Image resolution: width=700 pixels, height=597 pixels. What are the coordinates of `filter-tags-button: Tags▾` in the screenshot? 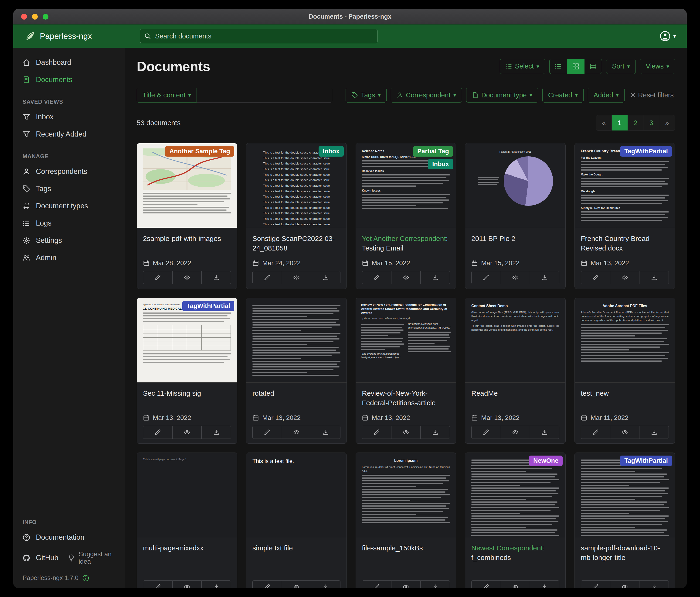 It's located at (366, 95).